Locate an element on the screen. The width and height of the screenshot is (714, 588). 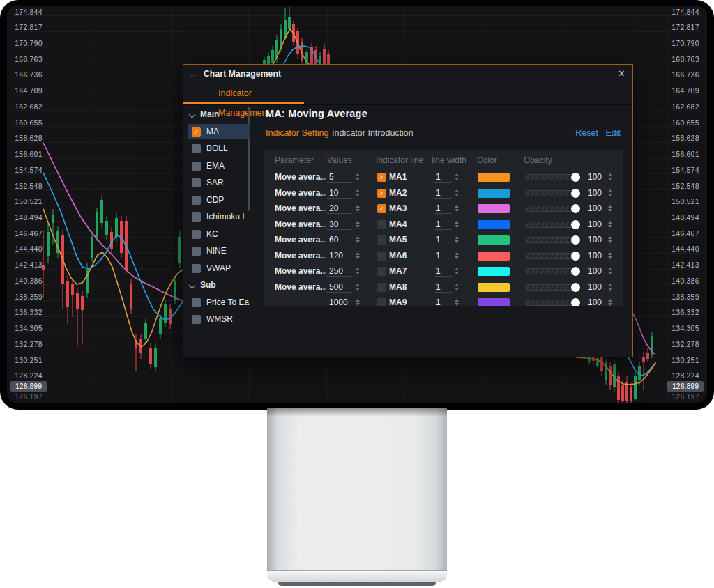
sidebar-item-ma: ✓MA is located at coordinates (218, 132).